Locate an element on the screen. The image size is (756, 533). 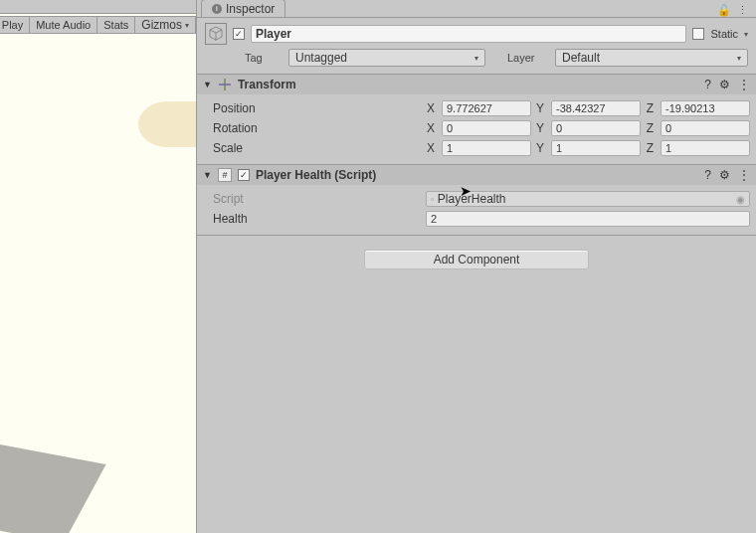
object-picker-icon: ◉ is located at coordinates (740, 199).